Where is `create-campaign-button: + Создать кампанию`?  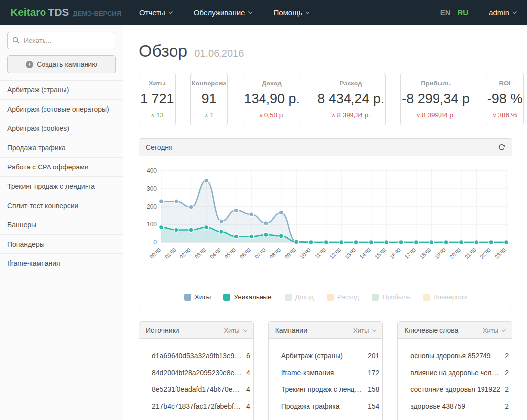
create-campaign-button: + Создать кампанию is located at coordinates (61, 64).